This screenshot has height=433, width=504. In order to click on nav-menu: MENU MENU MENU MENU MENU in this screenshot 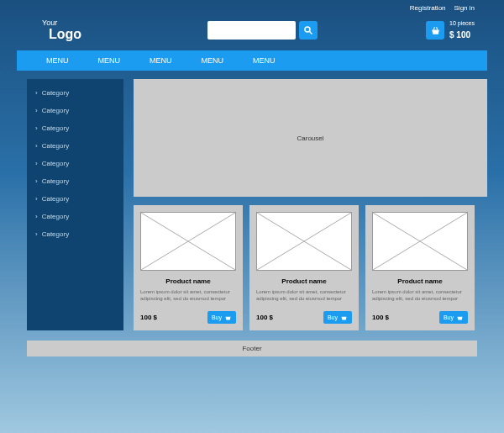, I will do `click(252, 61)`.